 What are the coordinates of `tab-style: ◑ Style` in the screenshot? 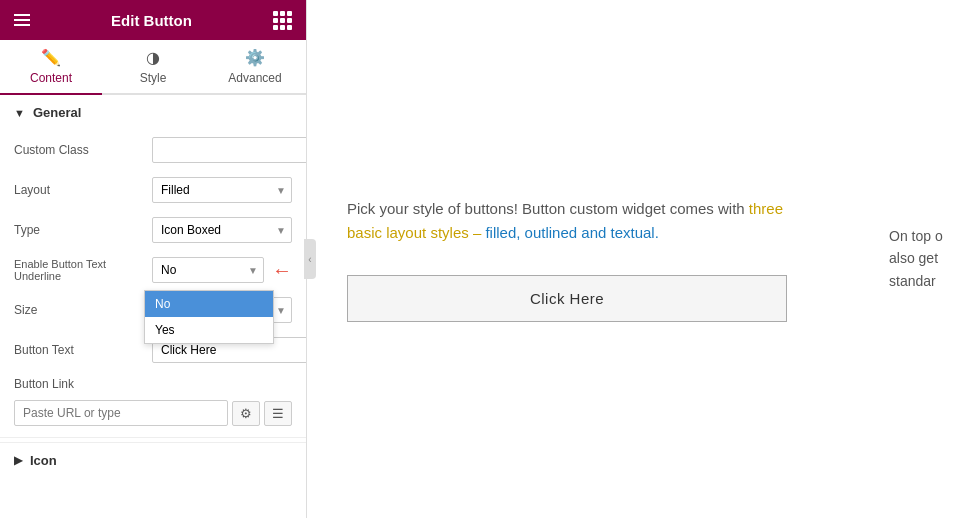 It's located at (153, 68).